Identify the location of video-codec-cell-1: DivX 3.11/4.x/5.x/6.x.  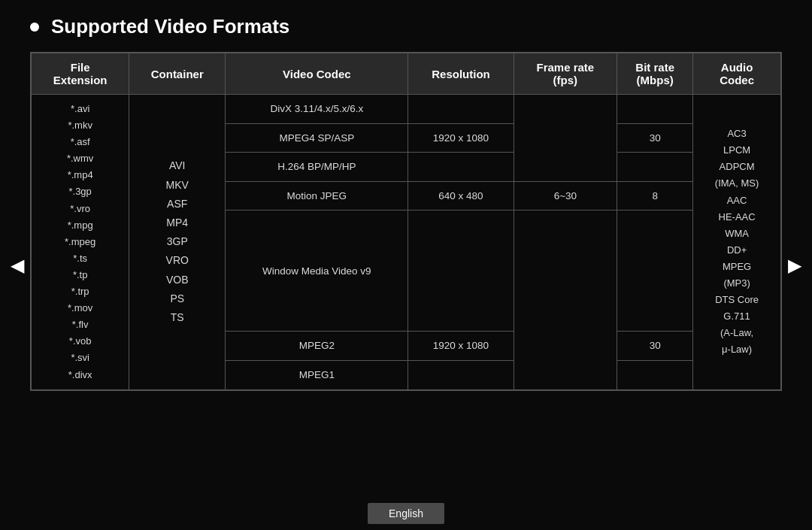
(317, 110).